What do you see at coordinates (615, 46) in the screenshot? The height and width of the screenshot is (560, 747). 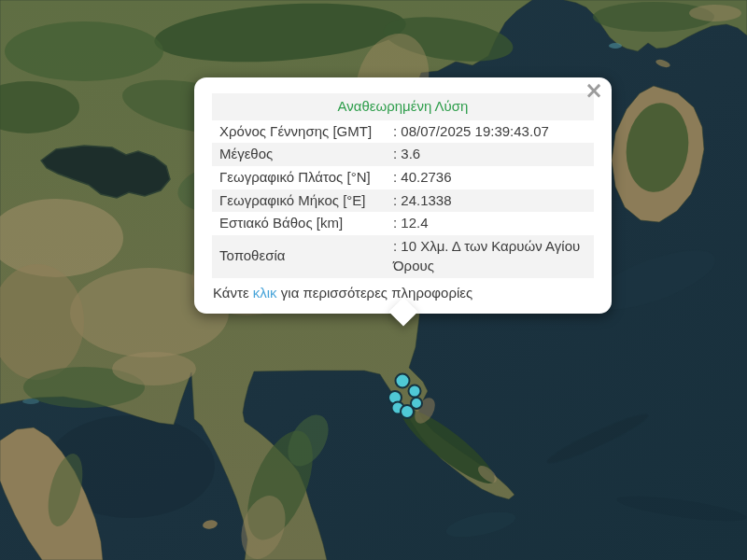 I see `shallow-water` at bounding box center [615, 46].